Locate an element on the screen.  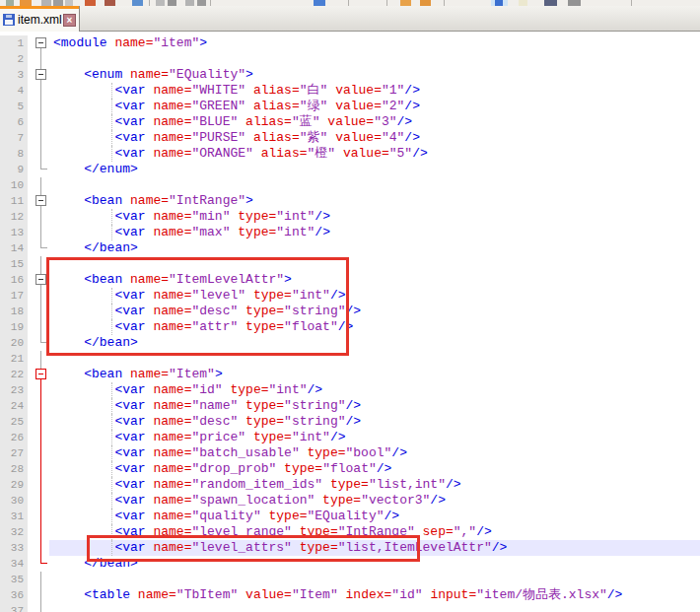
line-number: 14 is located at coordinates (14, 248).